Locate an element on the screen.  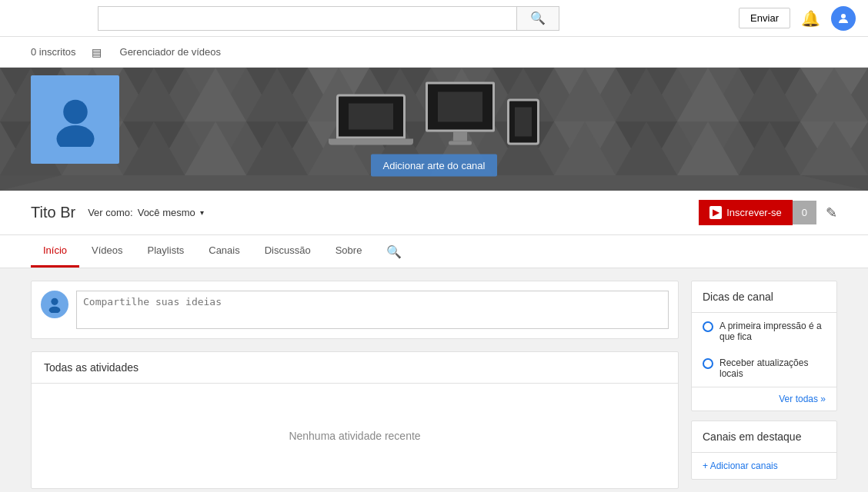
user-avatar is located at coordinates (843, 18).